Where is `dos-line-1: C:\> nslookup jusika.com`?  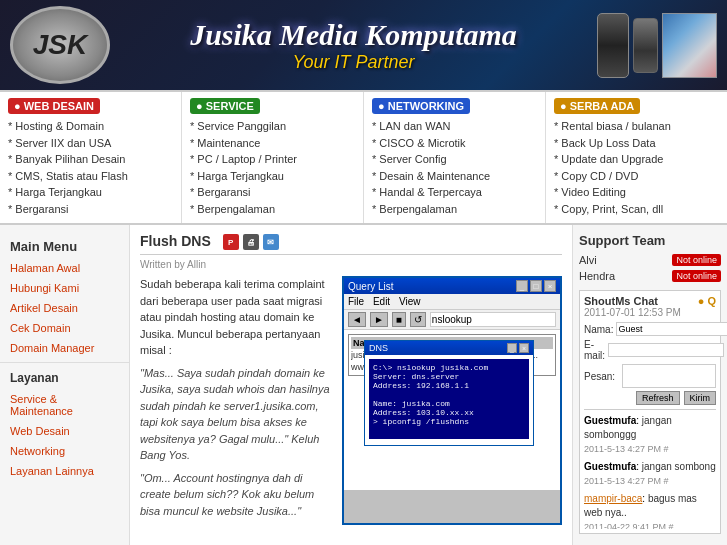
dos-line-1: C:\> nslookup jusika.com is located at coordinates (449, 368).